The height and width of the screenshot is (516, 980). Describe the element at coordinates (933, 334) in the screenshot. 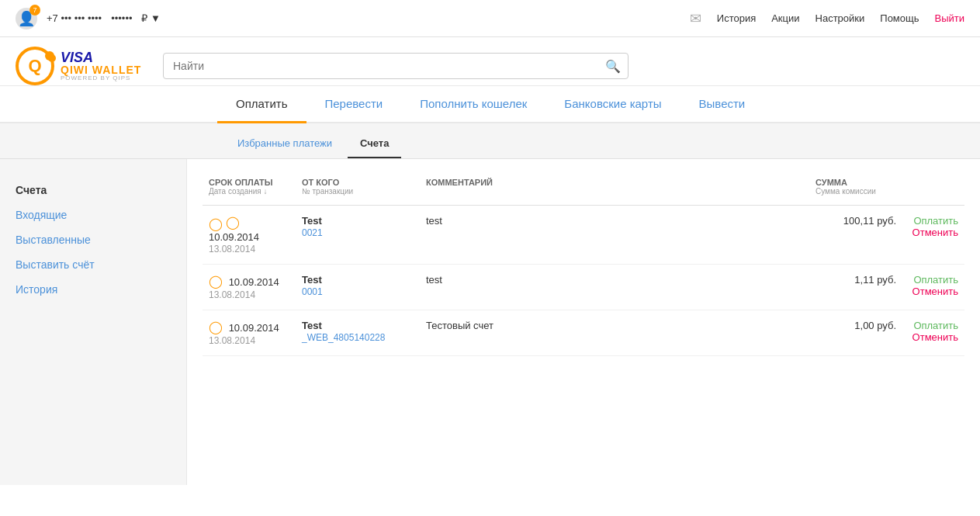

I see `cell-actions-3: Оплатить Отменить` at that location.